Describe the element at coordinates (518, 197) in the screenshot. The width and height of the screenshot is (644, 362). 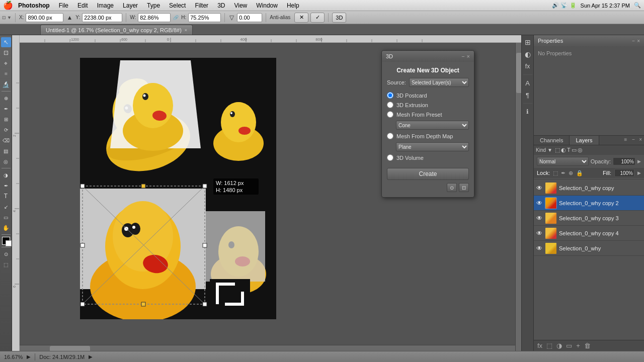
I see `scroll-bar-vertical` at that location.